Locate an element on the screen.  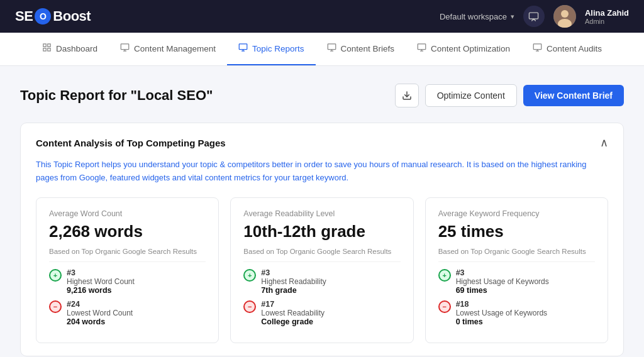
notification-button is located at coordinates (534, 16).